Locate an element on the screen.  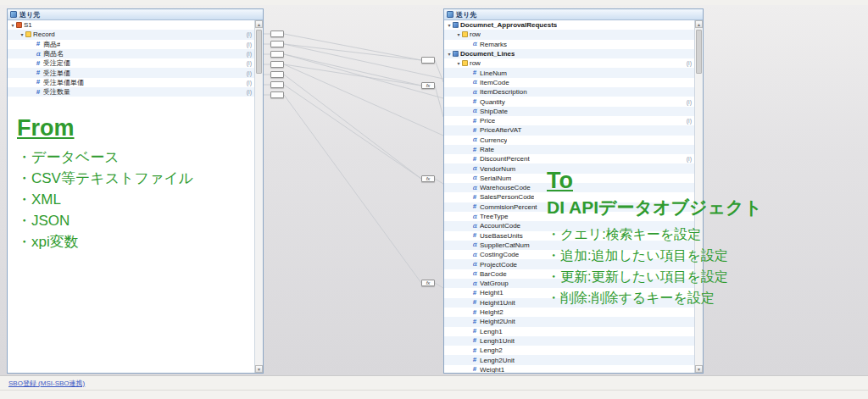
tree-row: αShipDate is located at coordinates (570, 112).